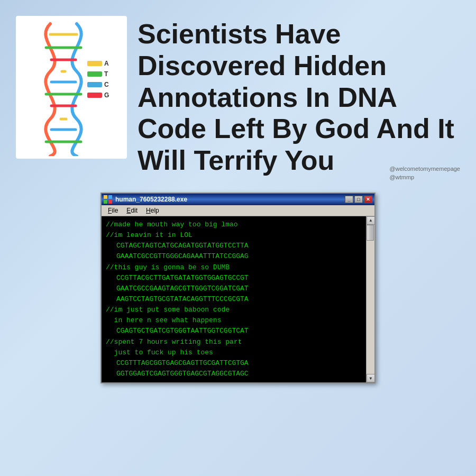  I want to click on maximize-button: □, so click(359, 199).